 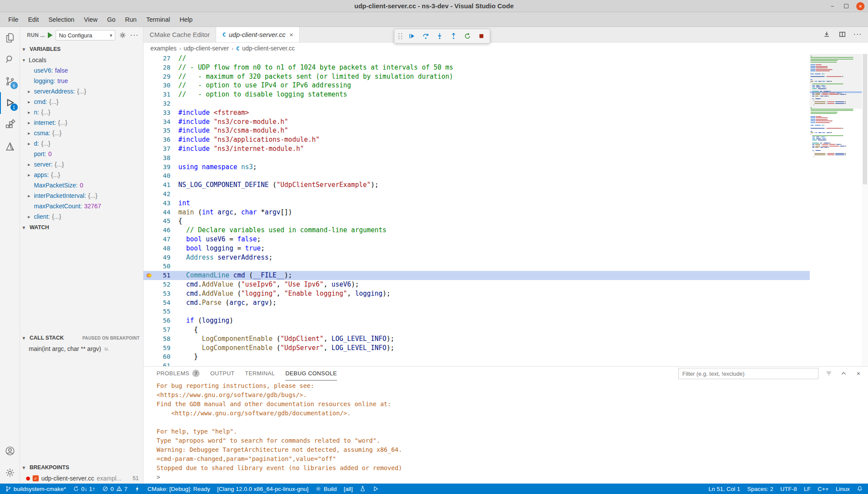 I want to click on code-line-39: 39using namespace ns3;, so click(x=477, y=167).